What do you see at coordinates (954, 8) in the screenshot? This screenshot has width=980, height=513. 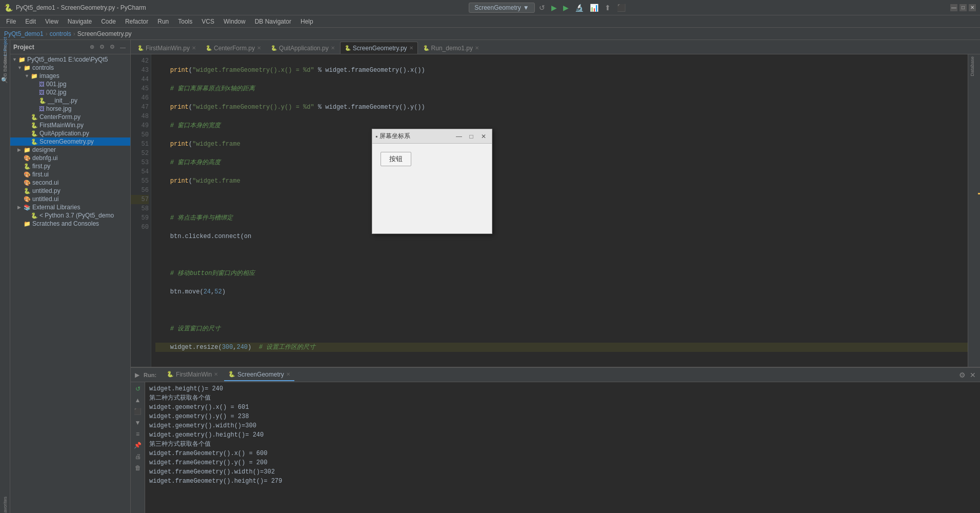 I see `minimize-button: —` at bounding box center [954, 8].